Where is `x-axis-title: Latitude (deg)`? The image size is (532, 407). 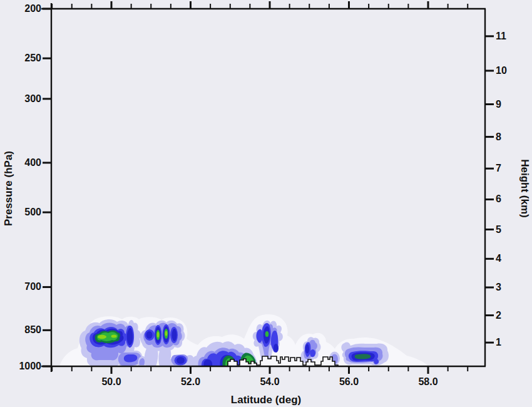 x-axis-title: Latitude (deg) is located at coordinates (266, 400).